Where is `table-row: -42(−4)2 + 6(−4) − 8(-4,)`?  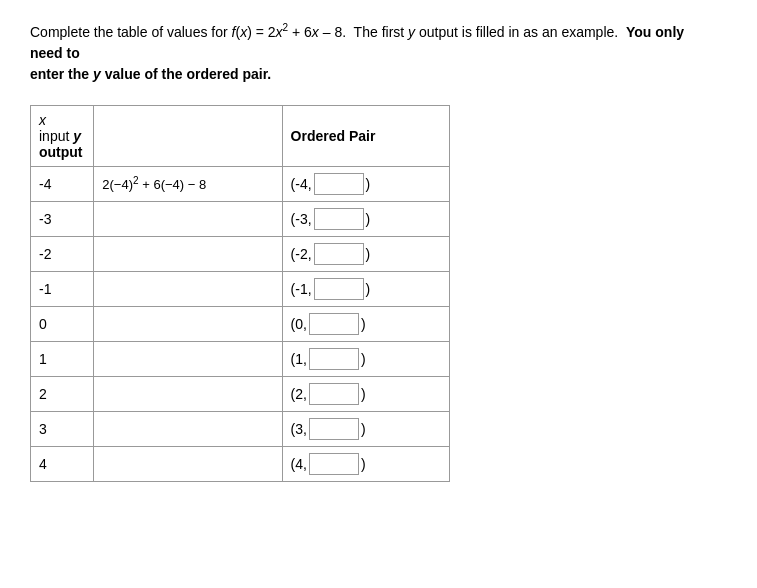 table-row: -42(−4)2 + 6(−4) − 8(-4,) is located at coordinates (240, 184).